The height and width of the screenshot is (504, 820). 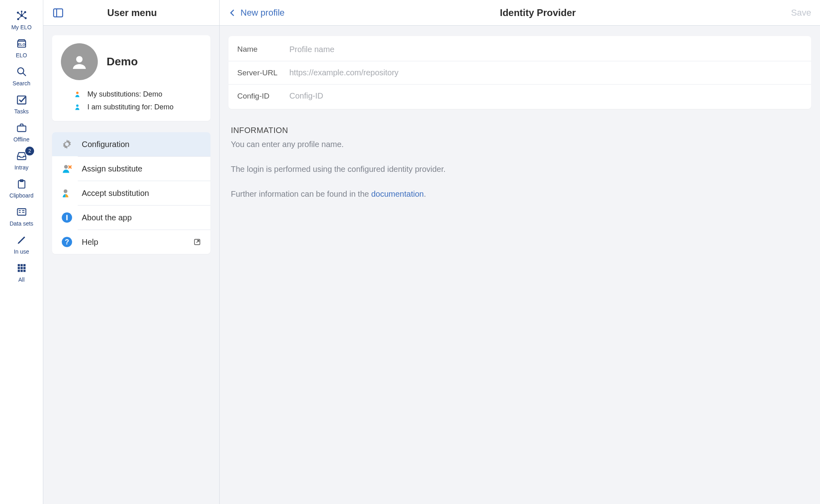 What do you see at coordinates (67, 169) in the screenshot?
I see `assign-substitute-icon` at bounding box center [67, 169].